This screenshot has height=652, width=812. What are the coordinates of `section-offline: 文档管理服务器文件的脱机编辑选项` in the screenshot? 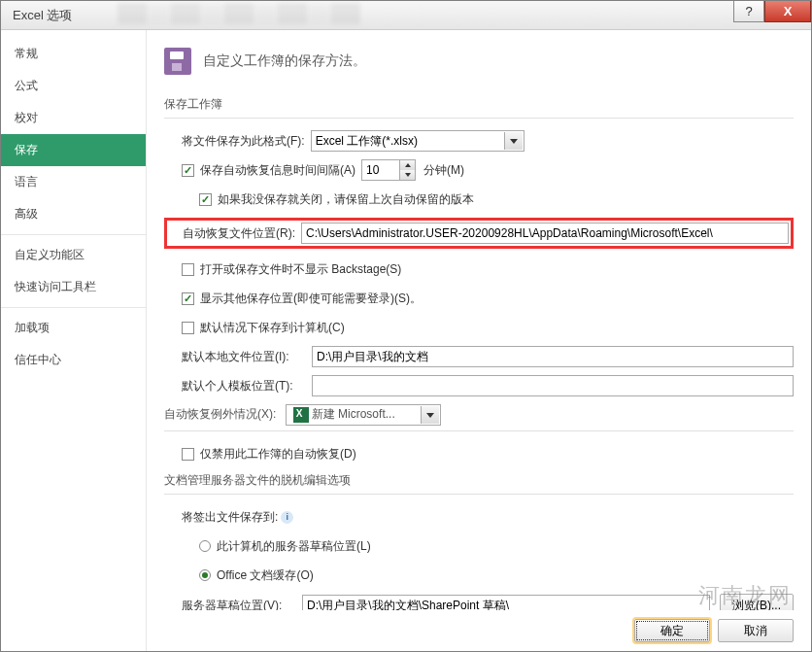 It's located at (479, 484).